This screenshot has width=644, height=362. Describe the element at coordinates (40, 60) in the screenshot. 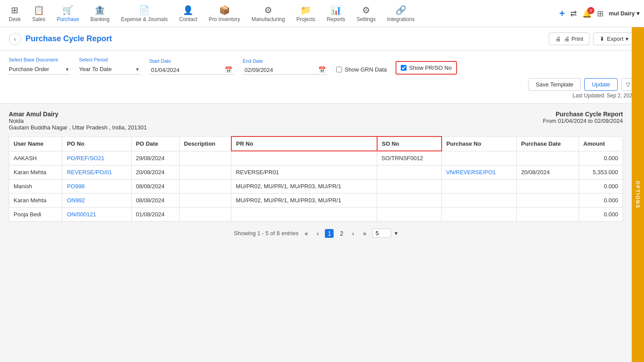

I see `base-doc-label: Select Base Document` at that location.